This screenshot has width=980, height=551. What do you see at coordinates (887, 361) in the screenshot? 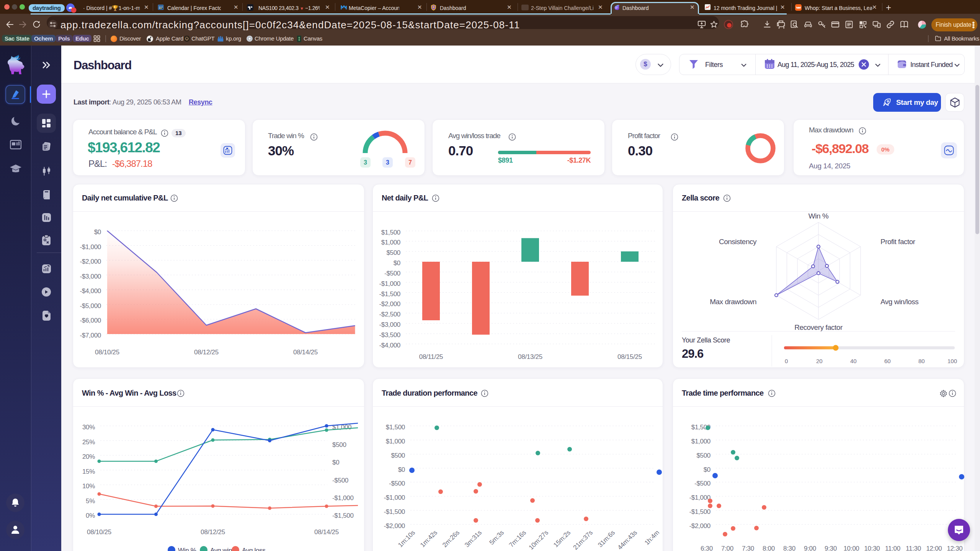
I see `svg-text: 60` at bounding box center [887, 361].